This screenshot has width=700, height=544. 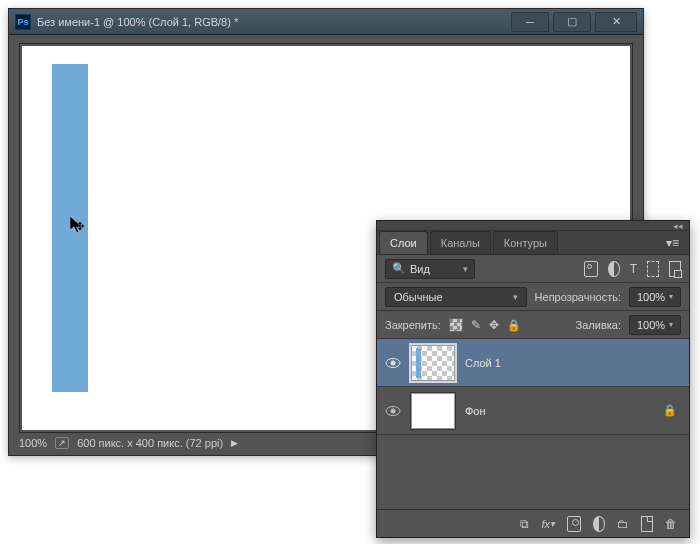 I want to click on document-info: 600 пикс. x 400 пикс. (72 ppi), so click(x=150, y=443).